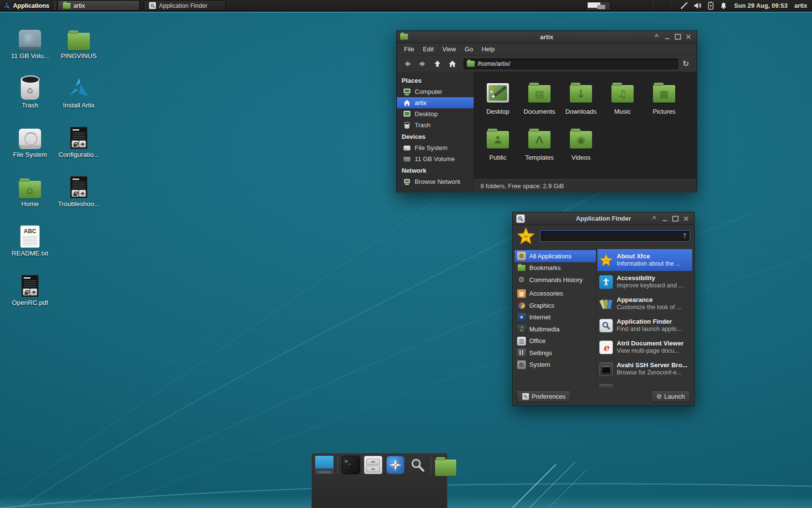 Image resolution: width=812 pixels, height=508 pixels. I want to click on dock-search-icon, so click(418, 465).